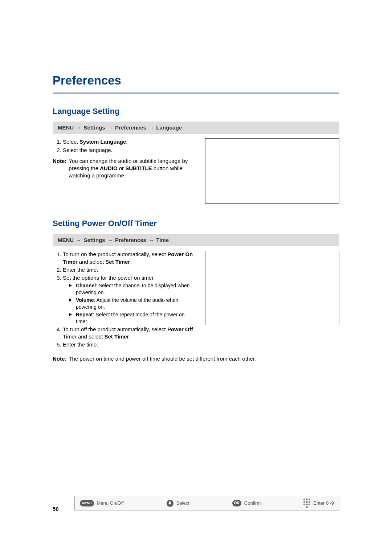  Describe the element at coordinates (196, 223) in the screenshot. I see `section-timer-title: Setting Power On/Off Timer` at that location.